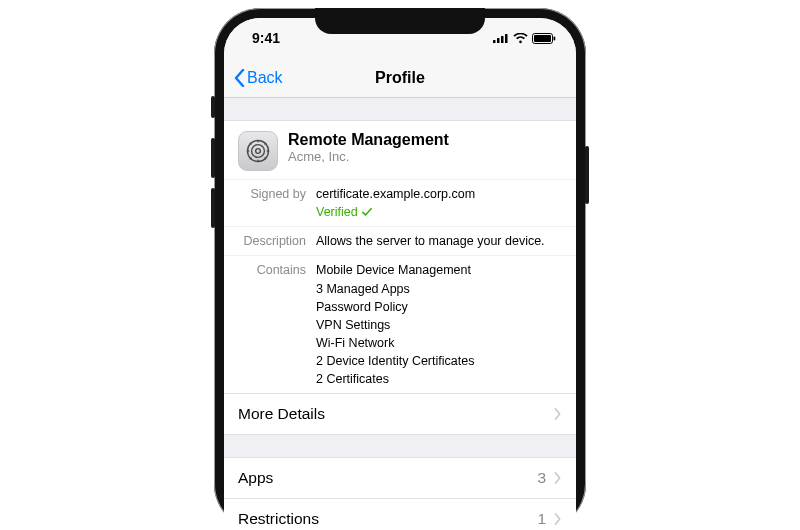  What do you see at coordinates (400, 240) in the screenshot?
I see `description-row: Description Allows the server to manage …` at bounding box center [400, 240].